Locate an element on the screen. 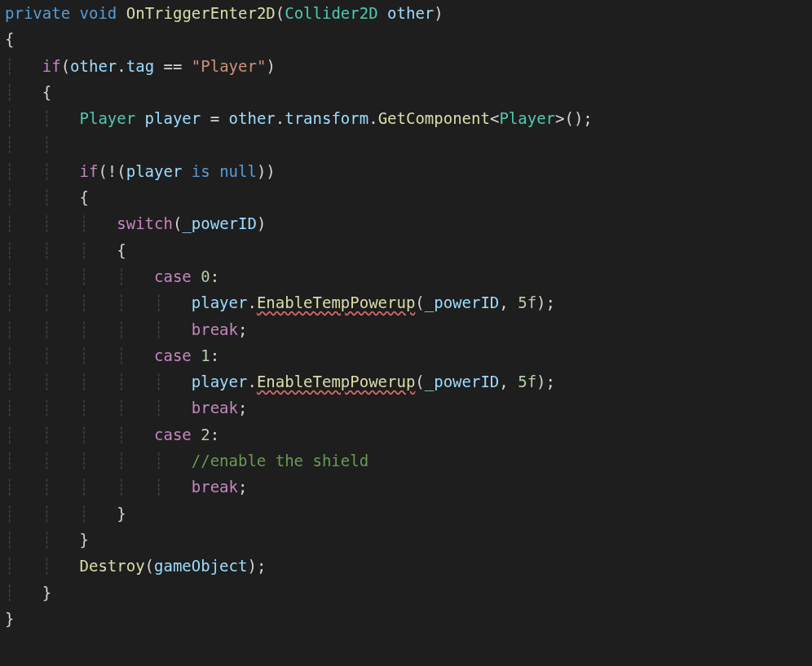 The height and width of the screenshot is (666, 812). code-line: private void OnTriggerEnter2D(Collider2D… is located at coordinates (224, 13).